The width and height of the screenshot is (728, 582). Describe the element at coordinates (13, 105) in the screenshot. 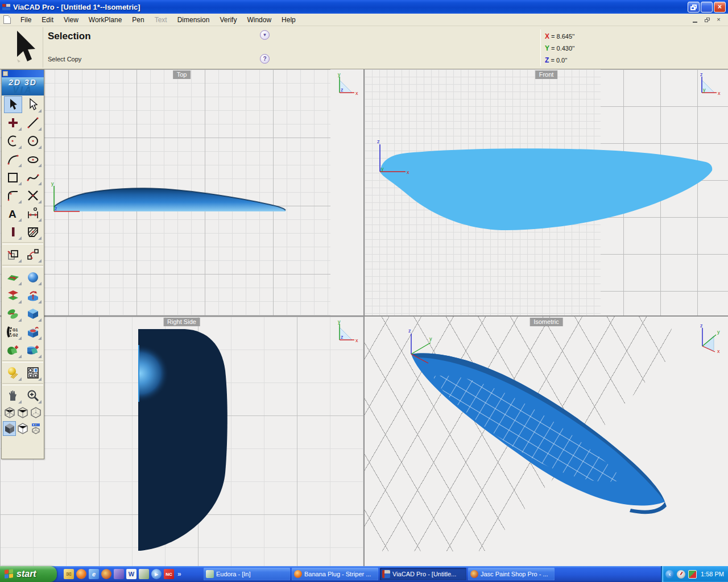

I see `select-arrow-tool` at that location.